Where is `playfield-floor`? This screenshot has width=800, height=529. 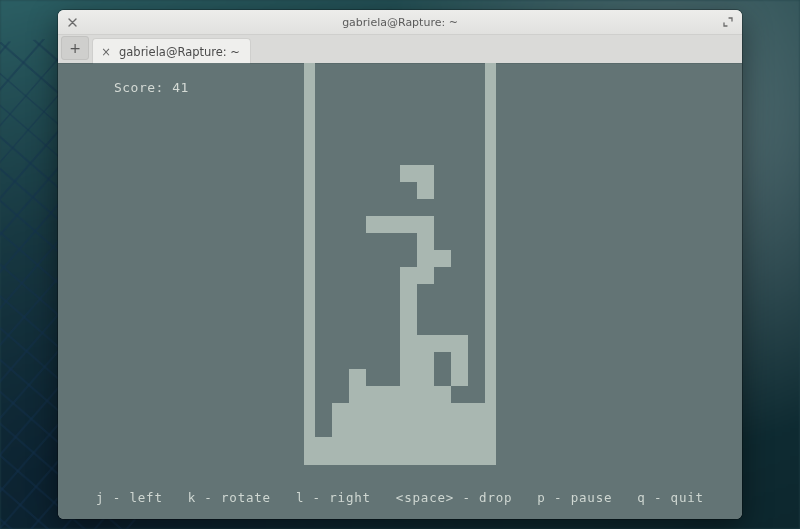
playfield-floor is located at coordinates (400, 460).